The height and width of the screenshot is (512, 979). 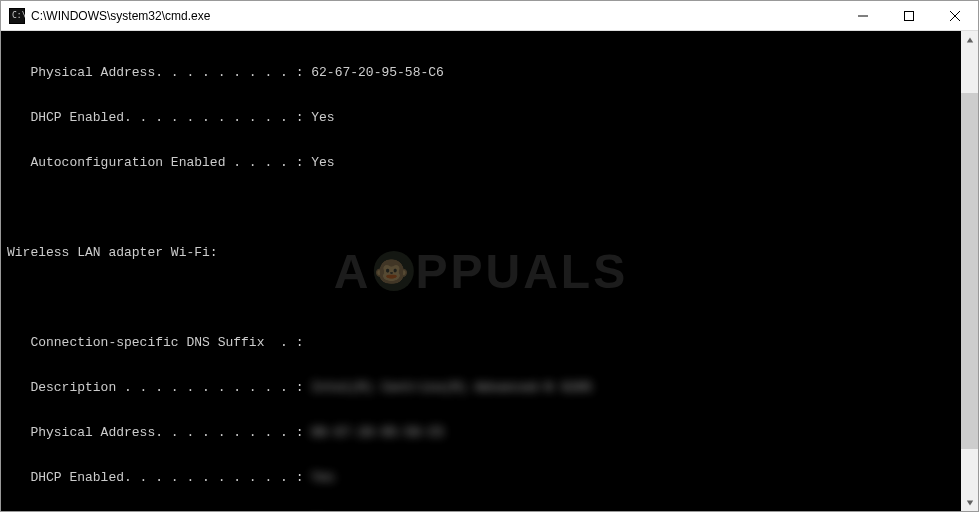 What do you see at coordinates (970, 40) in the screenshot?
I see `scrollbar-up-button` at bounding box center [970, 40].